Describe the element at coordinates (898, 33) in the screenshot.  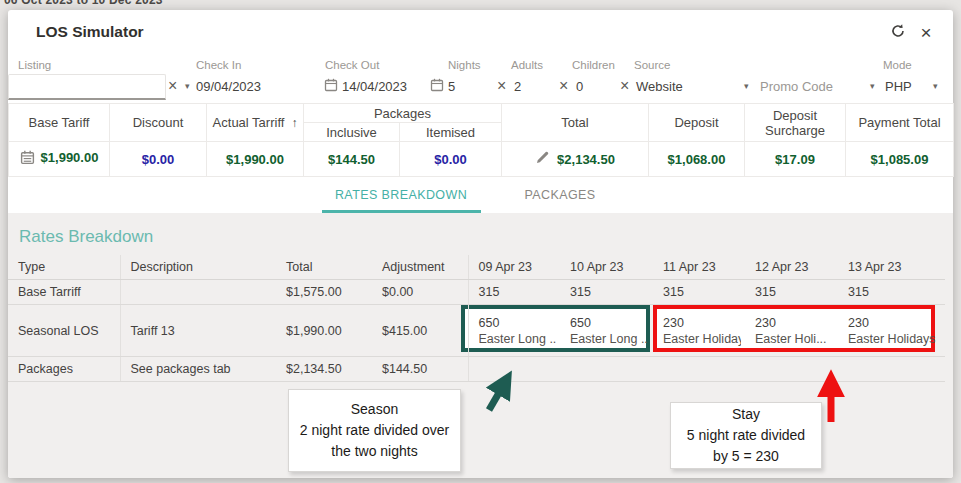
I see `refresh-button` at that location.